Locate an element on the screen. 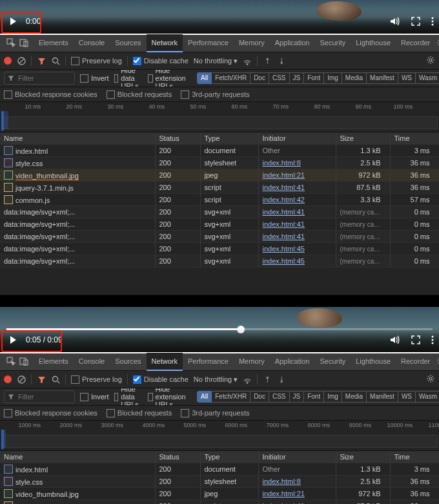 The width and height of the screenshot is (439, 504). tab-console: Console is located at coordinates (92, 361).